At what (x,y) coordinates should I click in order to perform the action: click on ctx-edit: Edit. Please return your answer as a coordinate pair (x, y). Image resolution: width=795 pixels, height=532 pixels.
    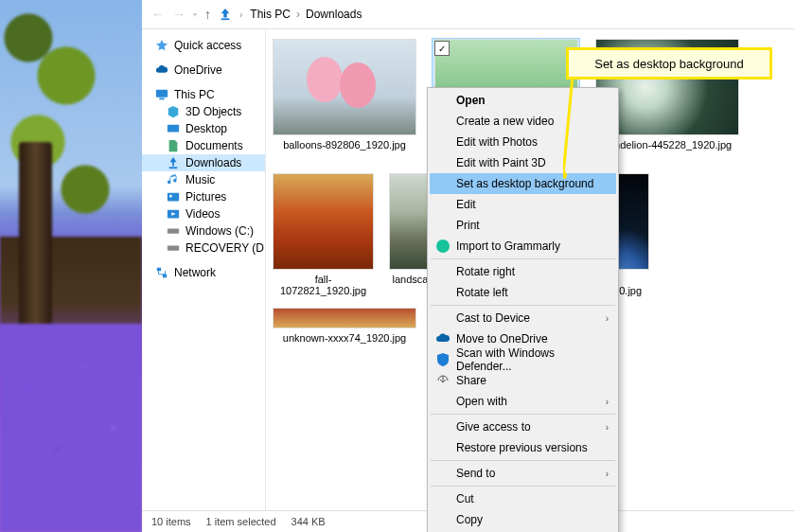
    Looking at the image, I should click on (522, 204).